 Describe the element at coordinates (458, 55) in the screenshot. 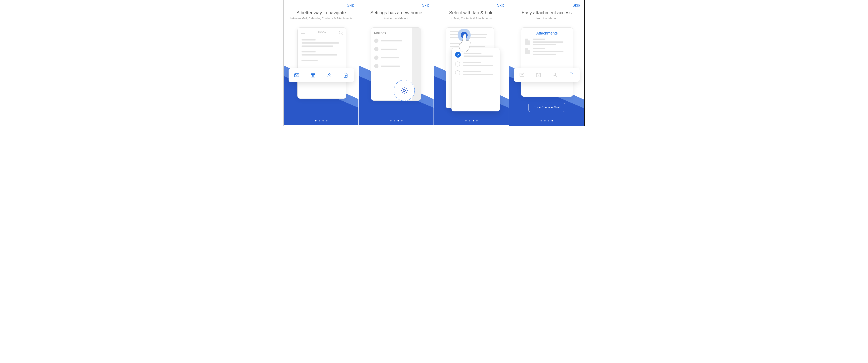

I see `checkmark-icon` at that location.